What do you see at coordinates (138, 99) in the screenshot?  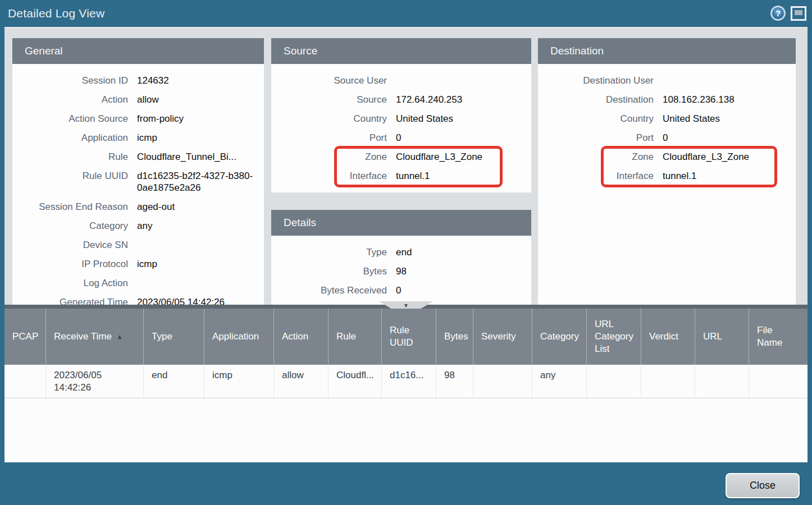 I see `field-action: Actionallow` at bounding box center [138, 99].